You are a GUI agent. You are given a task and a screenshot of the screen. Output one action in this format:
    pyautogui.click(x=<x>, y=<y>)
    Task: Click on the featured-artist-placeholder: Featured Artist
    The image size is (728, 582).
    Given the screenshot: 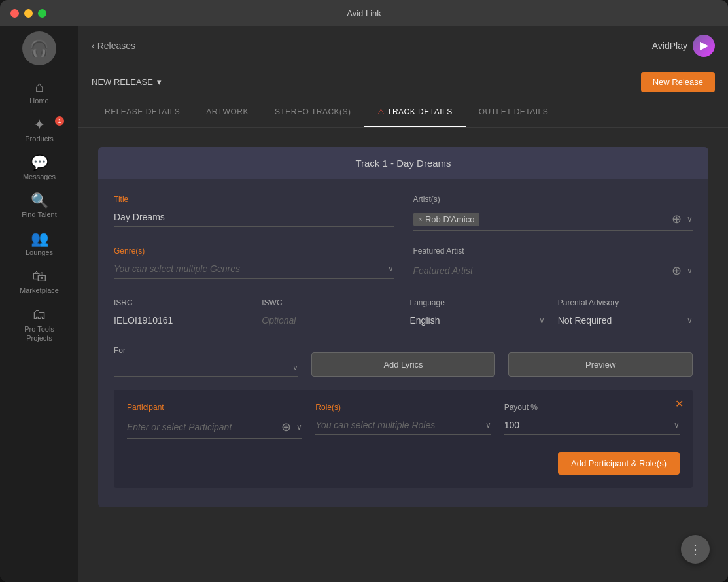 What is the action you would take?
    pyautogui.click(x=540, y=271)
    